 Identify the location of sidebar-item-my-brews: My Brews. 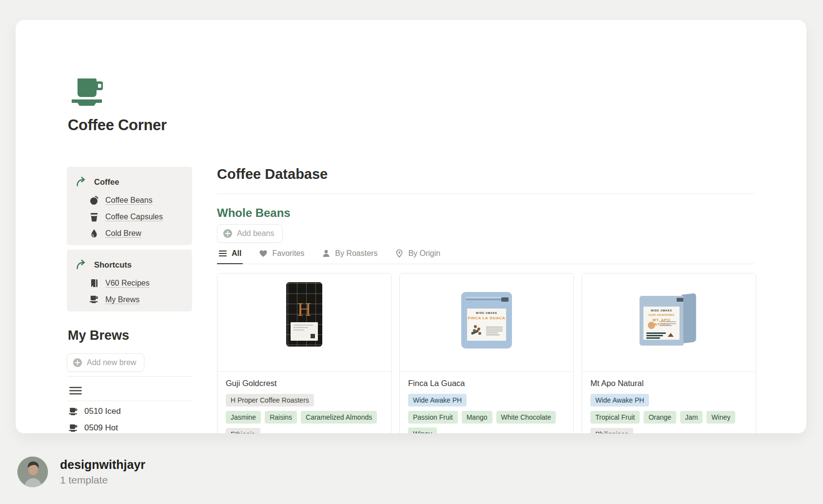
(137, 300).